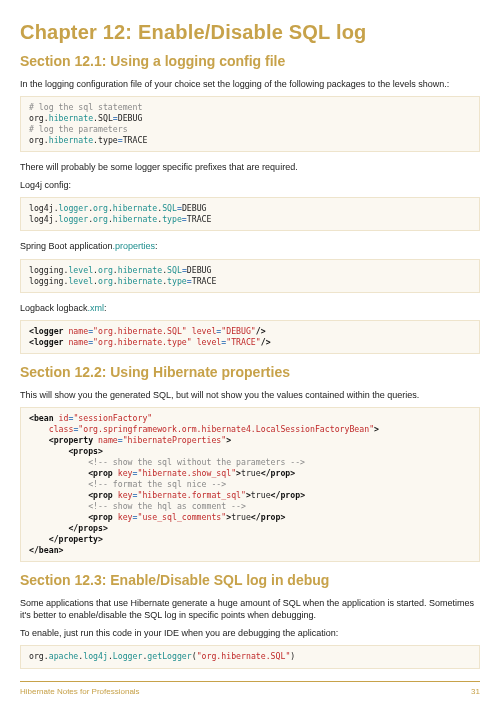 This screenshot has height=707, width=500. I want to click on section-12-2-title: Section 12.2: Using Hibernate properties, so click(250, 373).